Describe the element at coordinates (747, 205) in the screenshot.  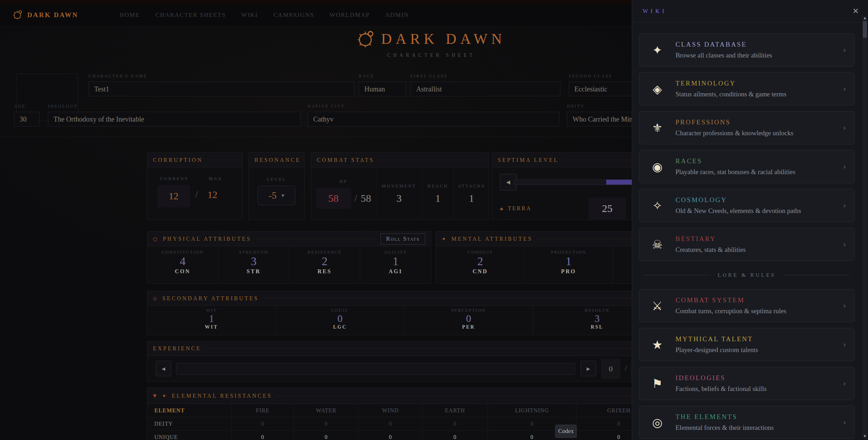
I see `wiki-item-cosmology: ✧ COSMOLOGY Old & New Creeds, elements &…` at that location.